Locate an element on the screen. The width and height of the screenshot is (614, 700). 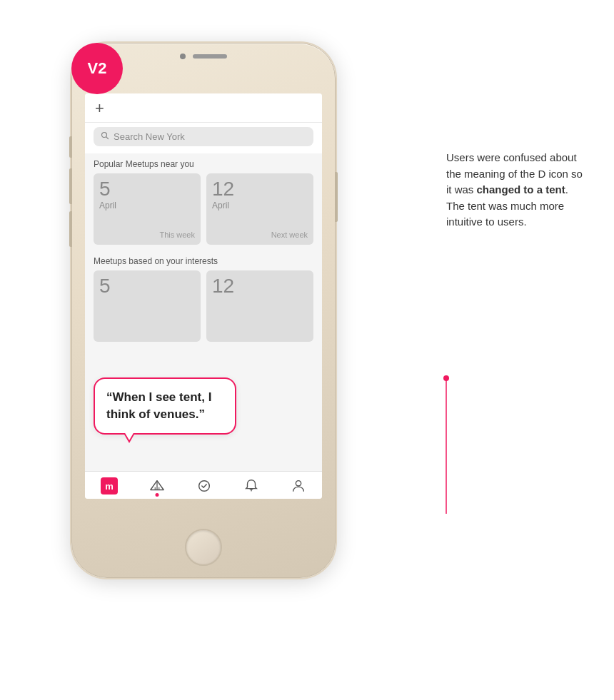
meetup-m-icon: m is located at coordinates (109, 486).